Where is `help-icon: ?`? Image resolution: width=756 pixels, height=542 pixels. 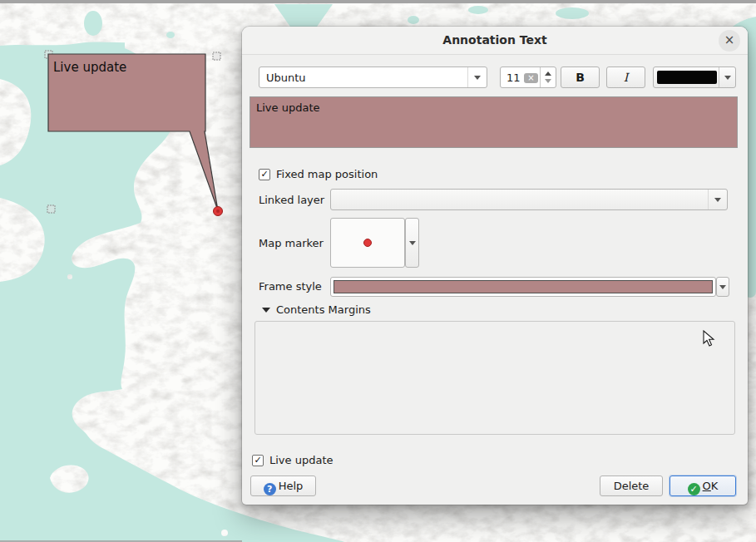
help-icon: ? is located at coordinates (269, 489).